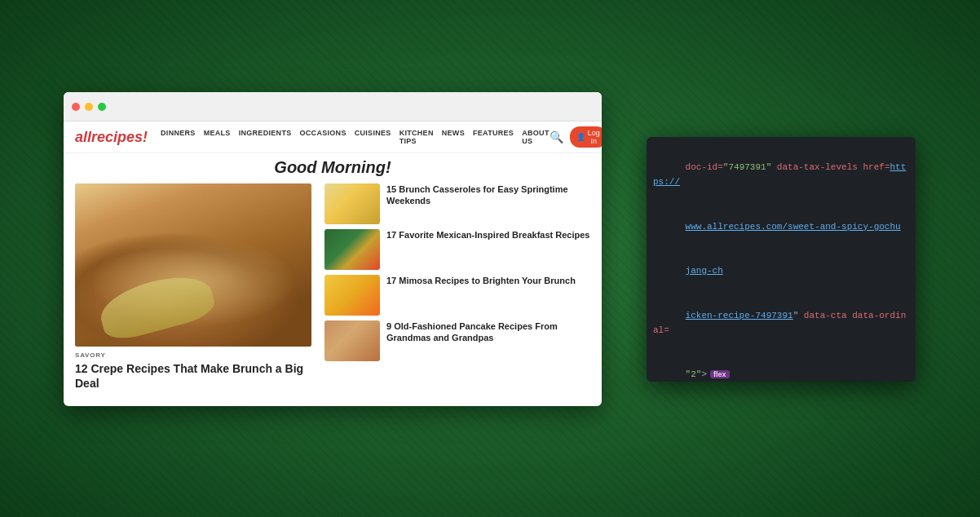 The height and width of the screenshot is (517, 980). What do you see at coordinates (488, 235) in the screenshot?
I see `article-title: 17 Favorite Mexican-Inspired Breakfast R…` at bounding box center [488, 235].